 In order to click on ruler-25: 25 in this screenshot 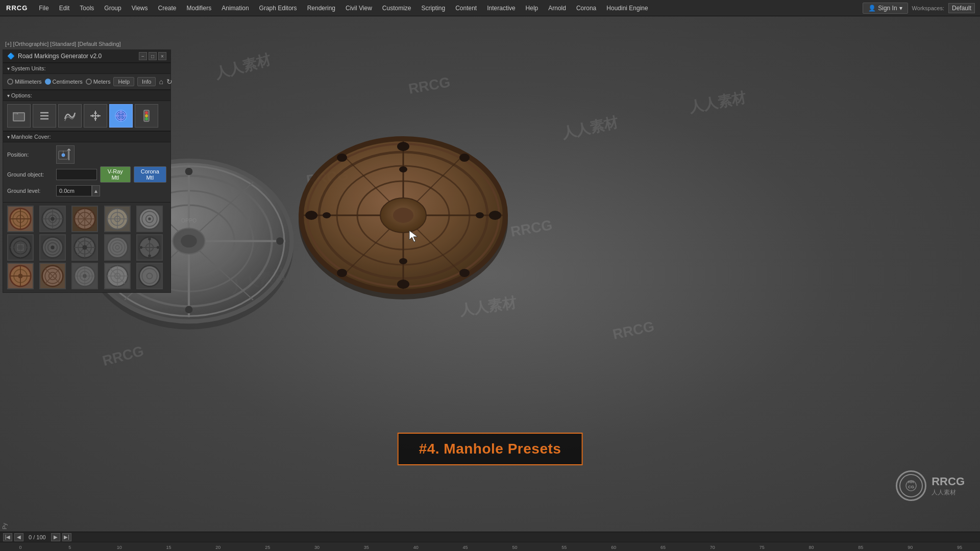, I will do `click(267, 547)`.